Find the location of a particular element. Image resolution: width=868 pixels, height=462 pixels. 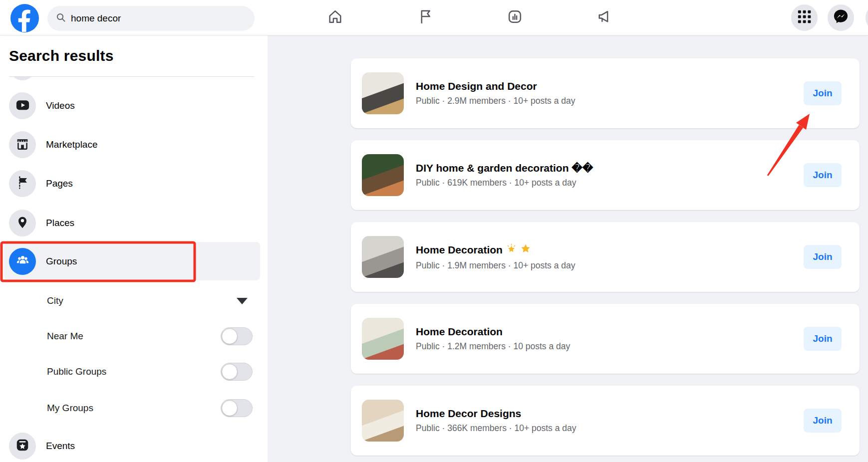

video-play-icon is located at coordinates (23, 106).